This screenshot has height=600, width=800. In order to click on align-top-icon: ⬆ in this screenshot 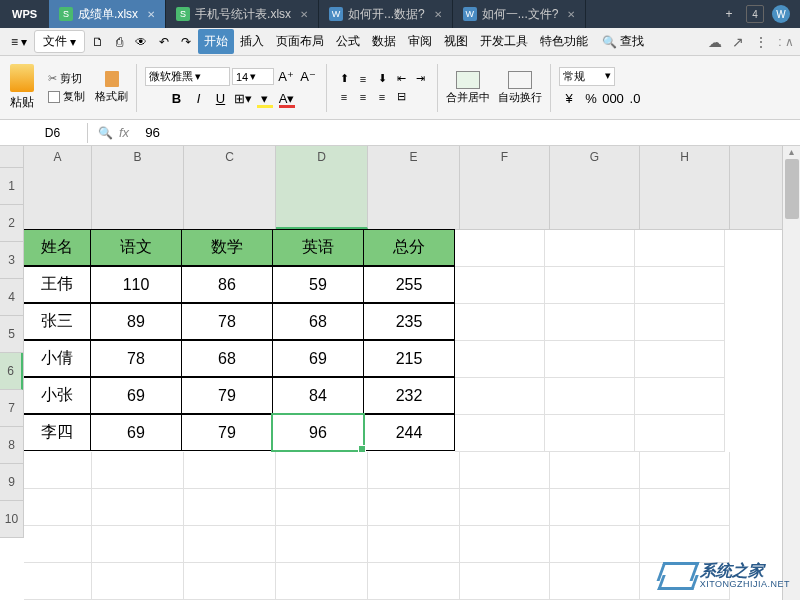, I will do `click(344, 79)`.